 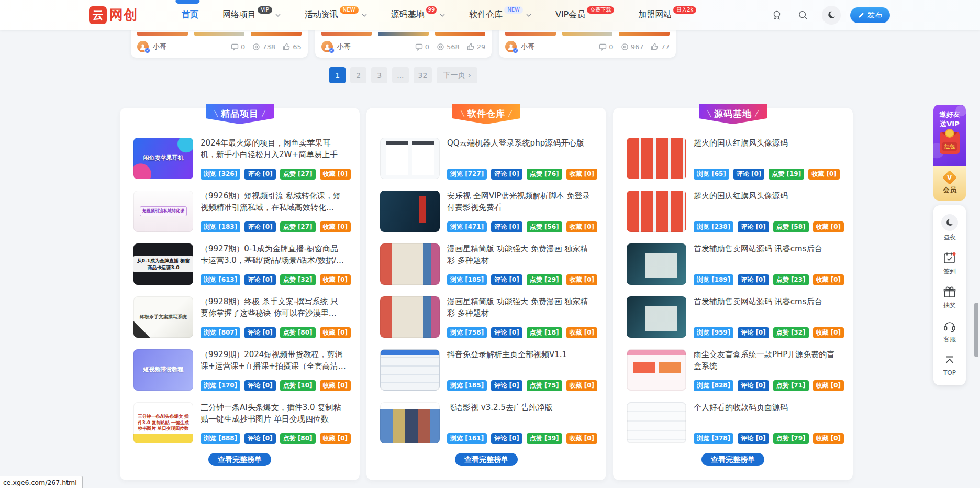 What do you see at coordinates (667, 15) in the screenshot?
I see `nav-item-join: 加盟网站 日入2k` at bounding box center [667, 15].